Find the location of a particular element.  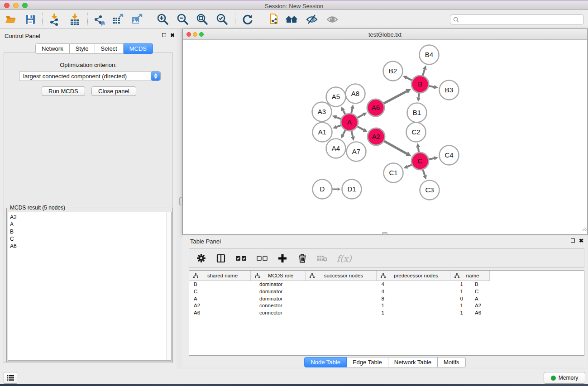

graph-edge-C-C3 is located at coordinates (425, 174).